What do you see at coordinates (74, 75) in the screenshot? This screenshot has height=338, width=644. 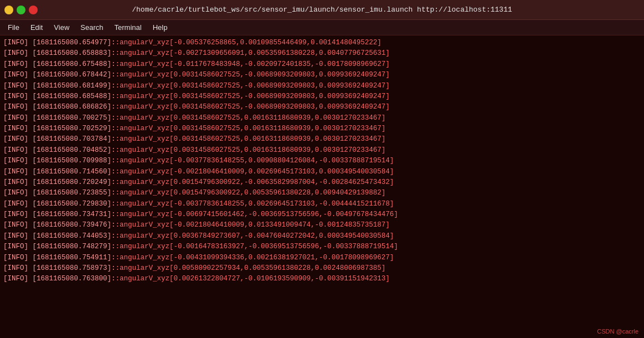 I see `log-timestamp: [1681165080.678442]:` at bounding box center [74, 75].